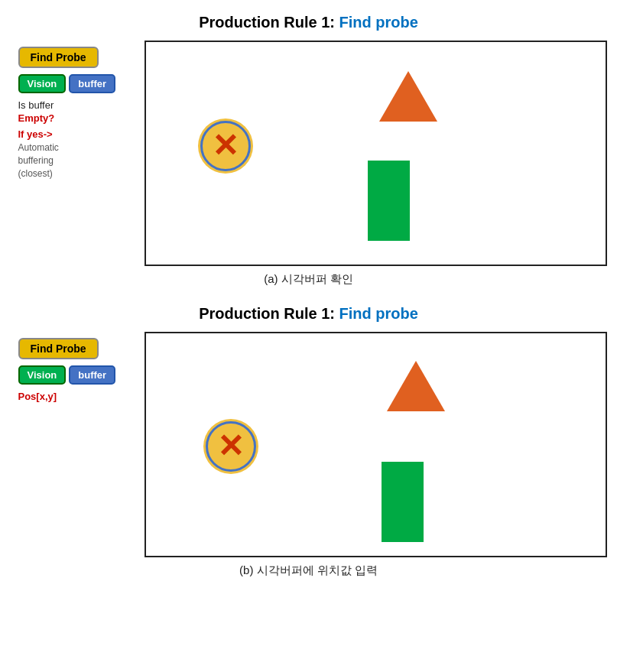 This screenshot has height=672, width=617. Describe the element at coordinates (408, 96) in the screenshot. I see `triangle-a` at that location.